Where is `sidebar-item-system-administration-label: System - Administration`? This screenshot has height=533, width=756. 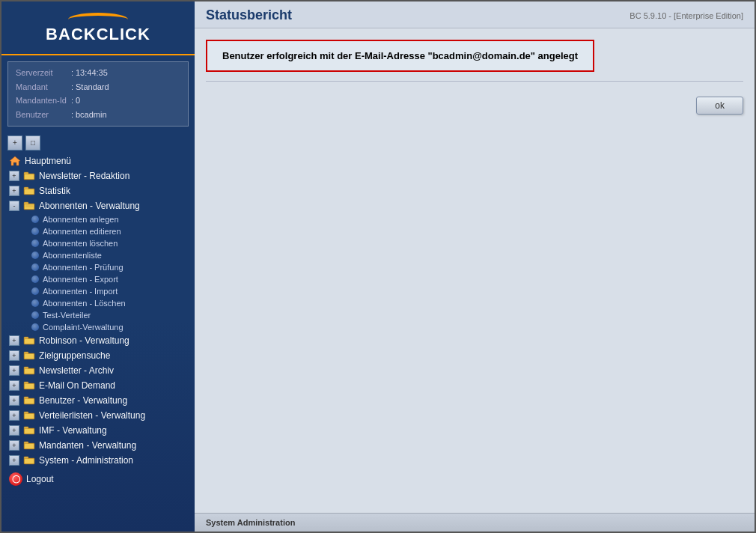
sidebar-item-system-administration-label: System - Administration is located at coordinates (86, 460).